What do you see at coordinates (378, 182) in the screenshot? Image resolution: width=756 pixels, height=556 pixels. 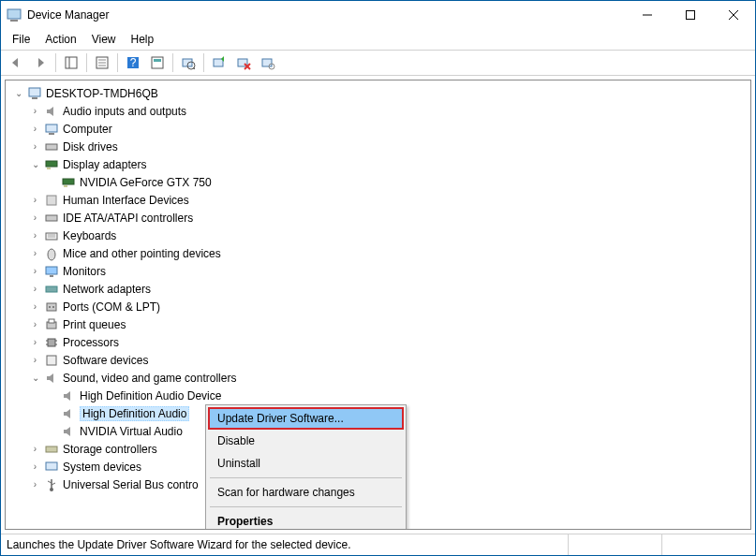 I see `tree-node: › NVIDIA GeForce GTX 750` at bounding box center [378, 182].